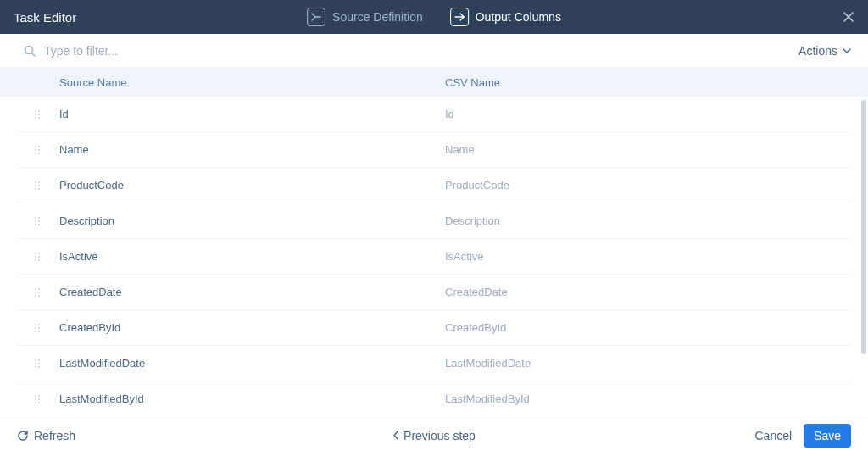  I want to click on cell-csv: IsActive, so click(465, 256).